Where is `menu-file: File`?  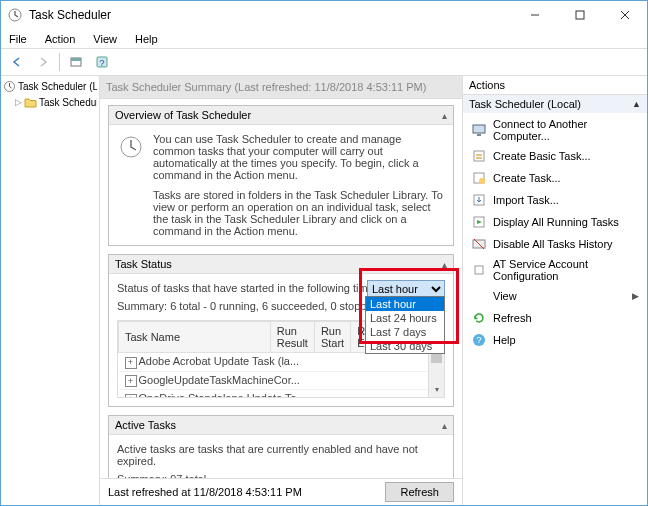 menu-file: File is located at coordinates (18, 39).